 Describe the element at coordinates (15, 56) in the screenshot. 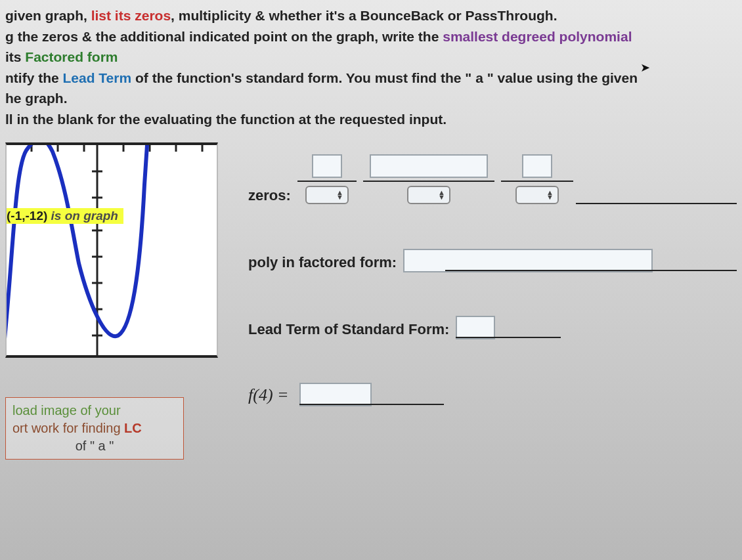

I see `instr-text: its` at that location.